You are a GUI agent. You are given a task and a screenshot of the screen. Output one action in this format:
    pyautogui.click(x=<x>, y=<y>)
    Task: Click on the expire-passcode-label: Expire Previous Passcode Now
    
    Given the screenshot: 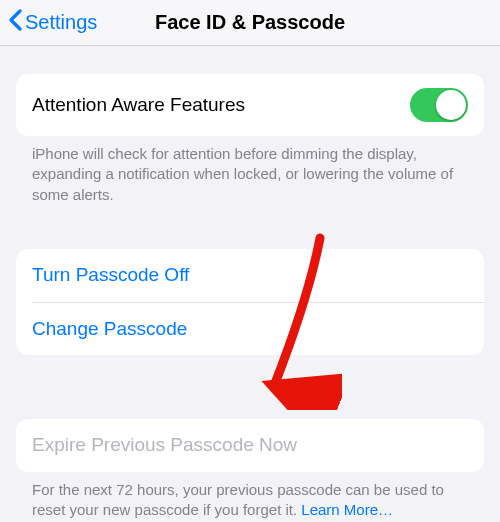 What is the action you would take?
    pyautogui.click(x=164, y=445)
    